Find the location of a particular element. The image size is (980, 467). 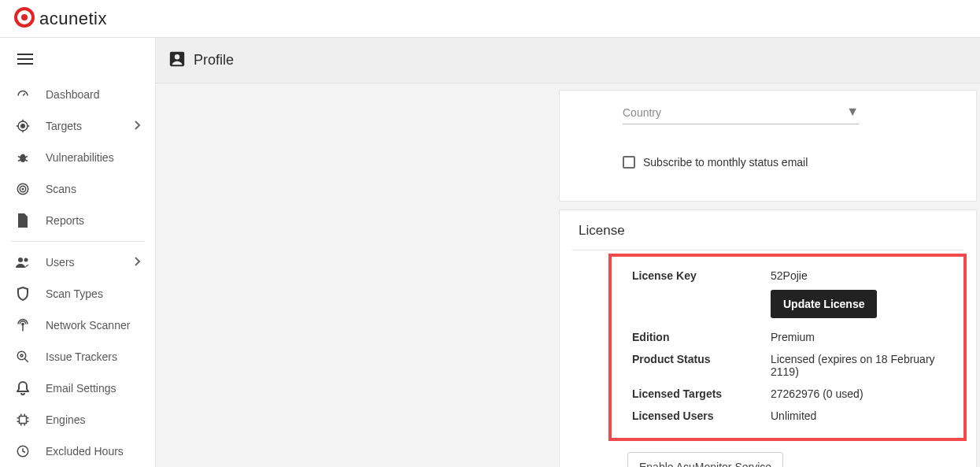

sidebar-item-targets: Targets is located at coordinates (77, 126).